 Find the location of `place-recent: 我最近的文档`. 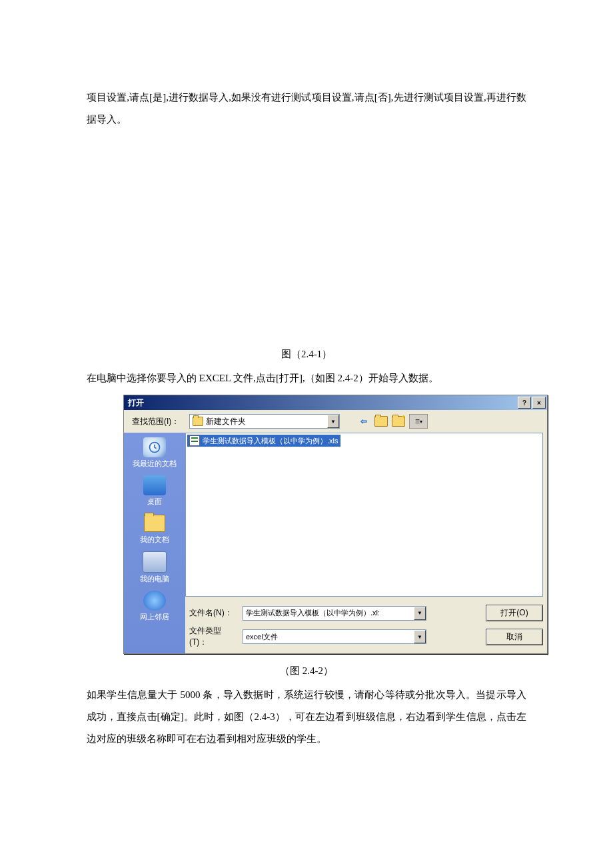

place-recent: 我最近的文档 is located at coordinates (155, 453).